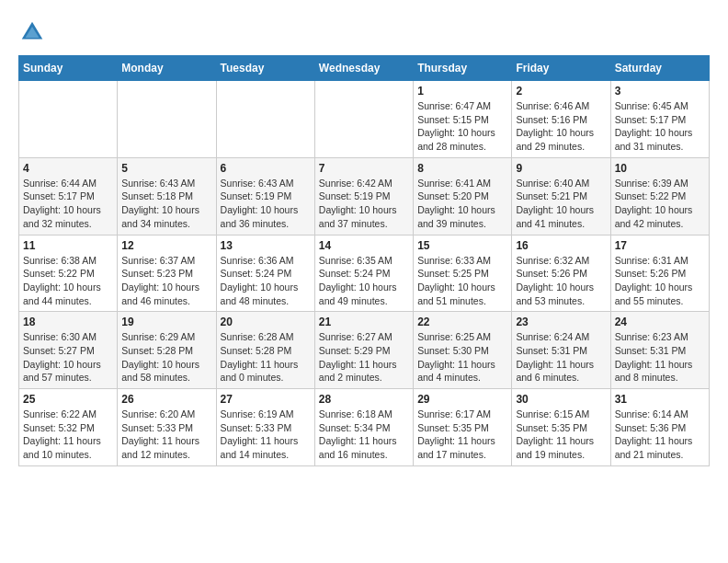 This screenshot has height=563, width=728. What do you see at coordinates (660, 273) in the screenshot?
I see `calendar-cell: 17Sunrise: 6:31 AMSunset: 5:26 PMDayligh…` at bounding box center [660, 273].